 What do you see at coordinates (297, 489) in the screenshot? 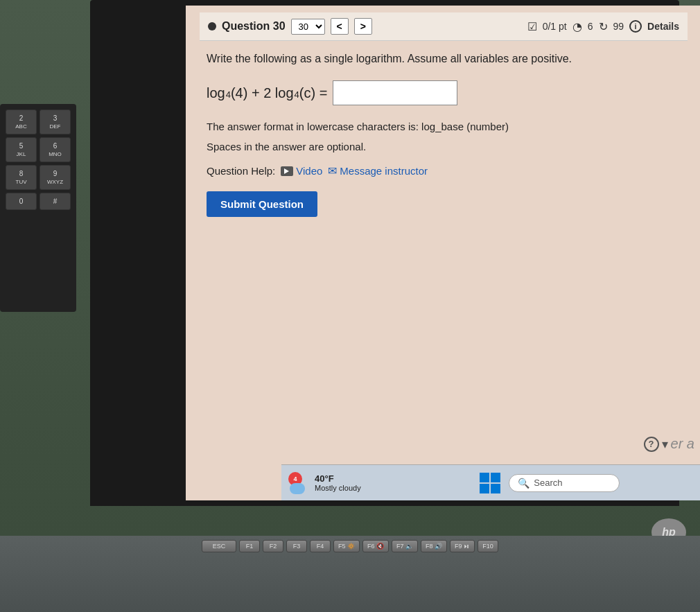
I see `cloud-icon` at bounding box center [297, 489].